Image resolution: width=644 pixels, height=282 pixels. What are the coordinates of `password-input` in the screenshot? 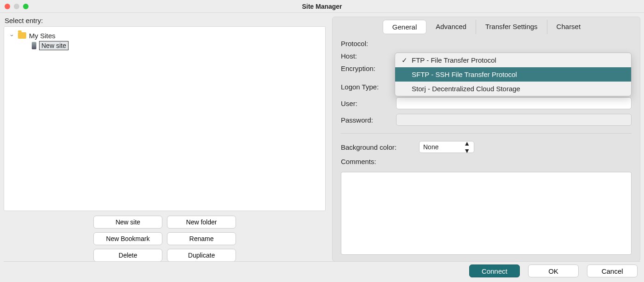 It's located at (514, 120).